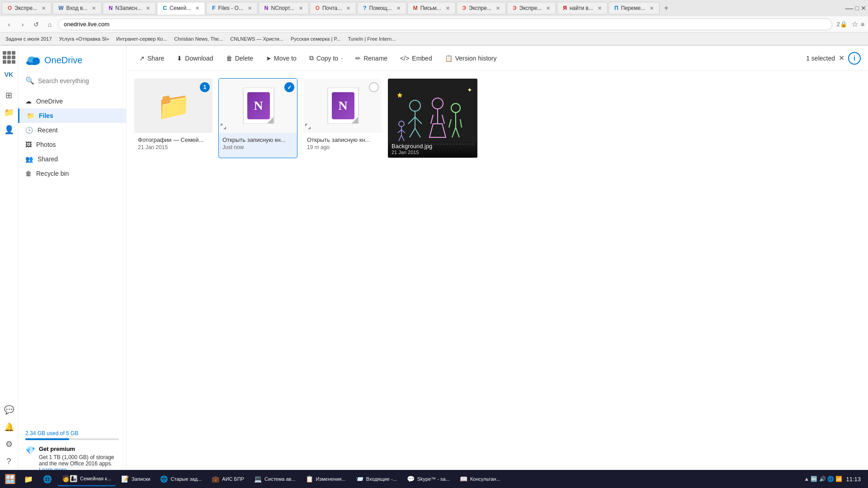  What do you see at coordinates (181, 8) in the screenshot?
I see `tab-4-active: С Семей... ✕` at bounding box center [181, 8].